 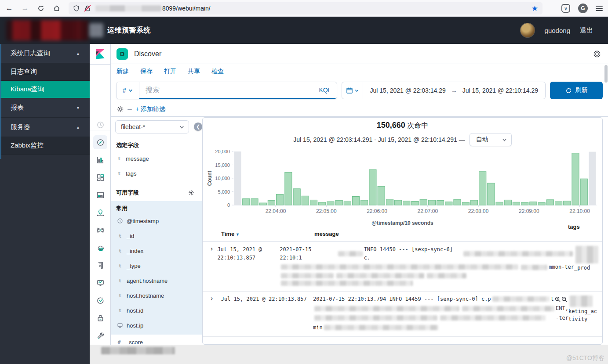 What do you see at coordinates (100, 300) in the screenshot?
I see `rail-uptime-icon` at bounding box center [100, 300].